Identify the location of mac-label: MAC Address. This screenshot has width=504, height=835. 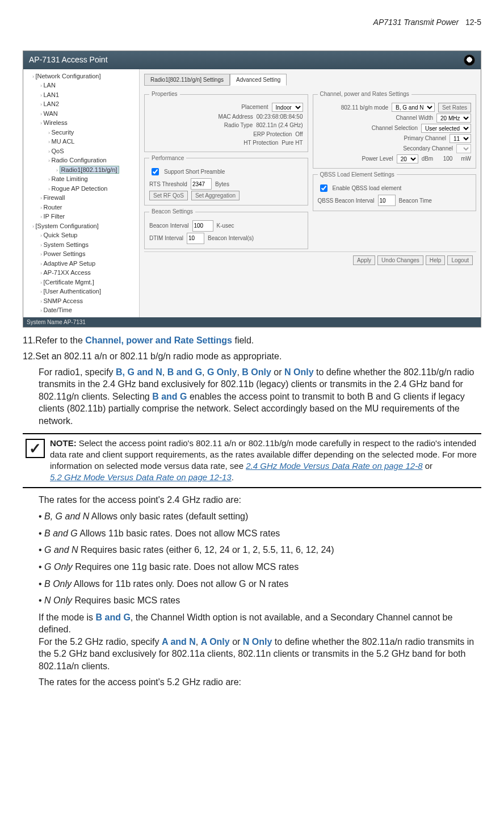
(236, 117).